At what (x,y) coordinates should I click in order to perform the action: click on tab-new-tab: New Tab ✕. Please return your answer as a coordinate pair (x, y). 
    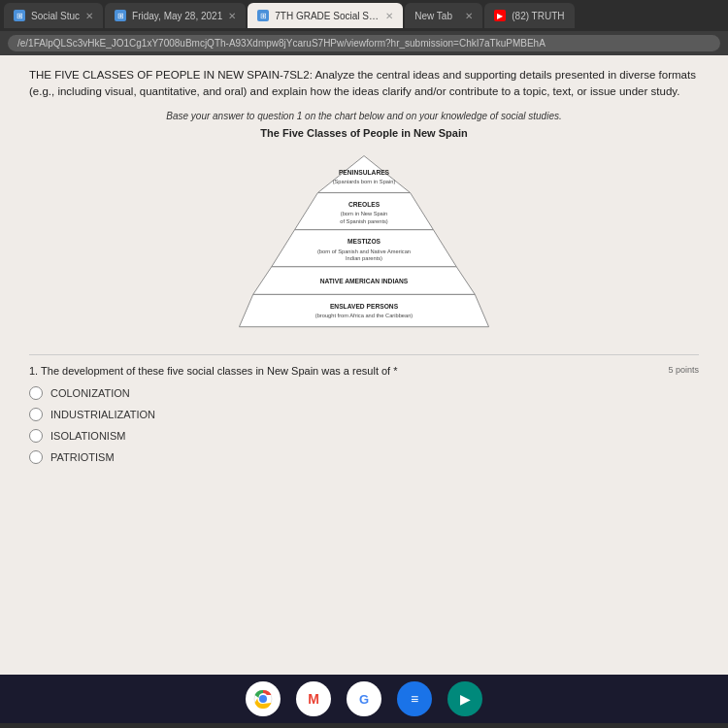
    Looking at the image, I should click on (444, 16).